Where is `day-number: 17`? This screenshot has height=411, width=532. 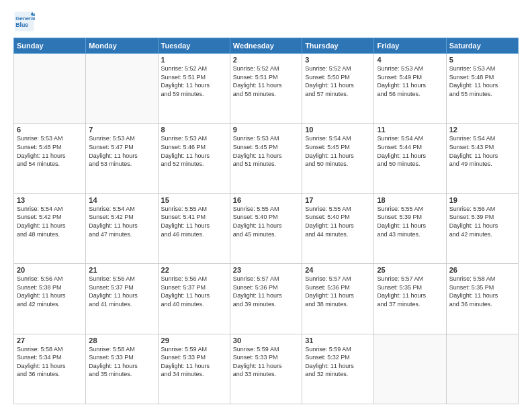 day-number: 17 is located at coordinates (338, 200).